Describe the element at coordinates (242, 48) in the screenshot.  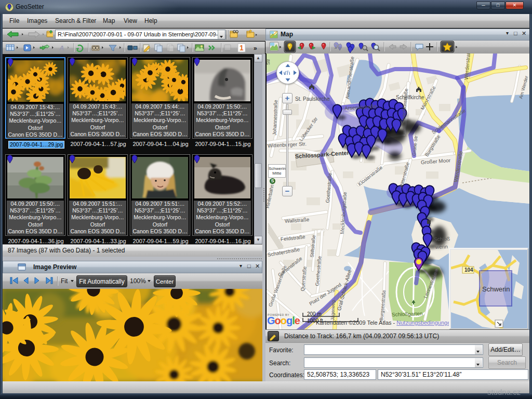
I see `svg-text: 1` at that location.